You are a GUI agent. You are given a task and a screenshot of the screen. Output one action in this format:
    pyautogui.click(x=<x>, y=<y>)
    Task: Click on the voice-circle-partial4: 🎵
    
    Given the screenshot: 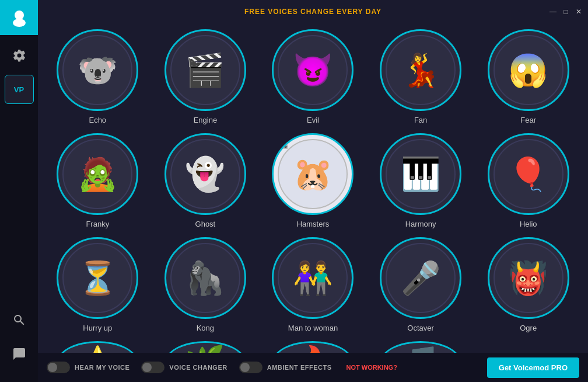 What is the action you would take?
    pyautogui.click(x=421, y=347)
    